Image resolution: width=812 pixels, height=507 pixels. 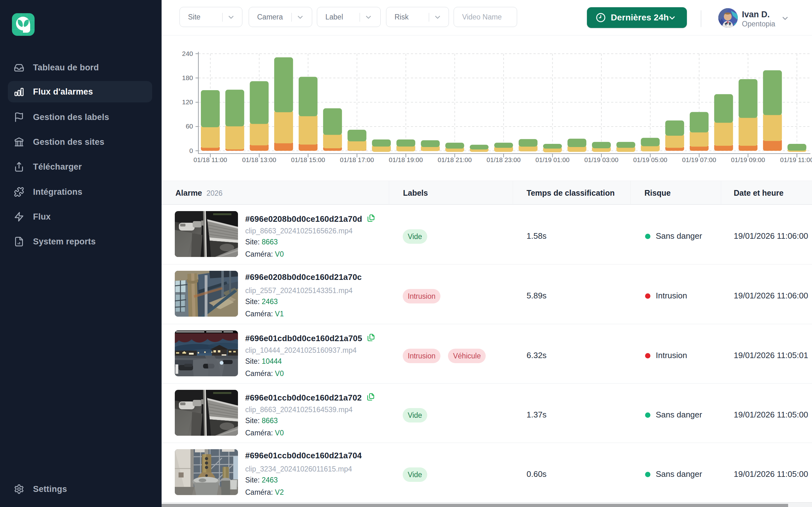 What do you see at coordinates (189, 126) in the screenshot?
I see `svg-text: 60` at bounding box center [189, 126].